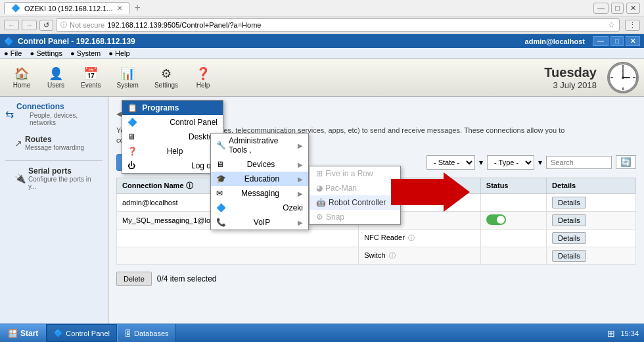  I want to click on taskbar-right: ⊞ 15:34, so click(623, 333).